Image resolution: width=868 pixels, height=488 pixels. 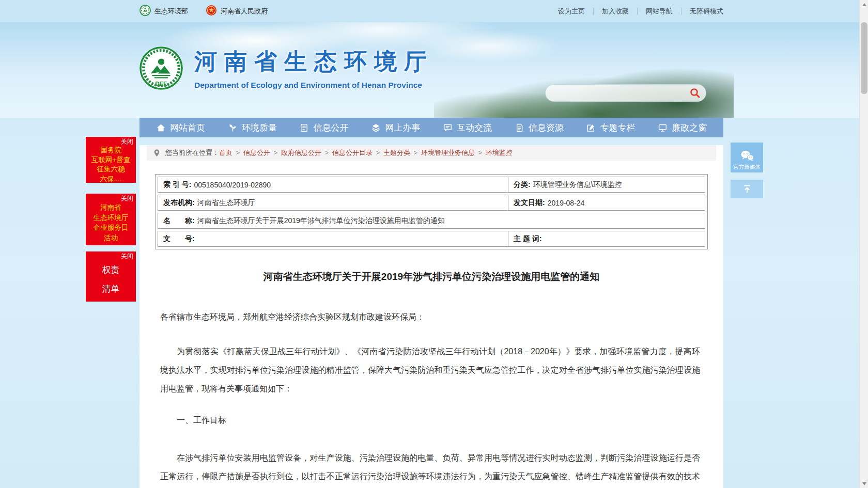 What do you see at coordinates (161, 128) in the screenshot?
I see `home-icon` at bounding box center [161, 128].